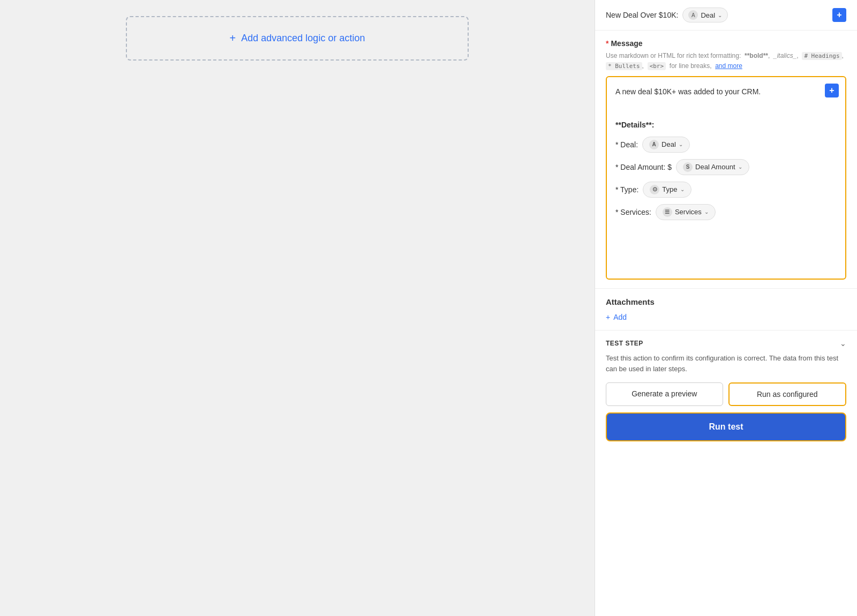 The width and height of the screenshot is (857, 616). Describe the element at coordinates (668, 145) in the screenshot. I see `deal-pill-text: Deal` at that location.